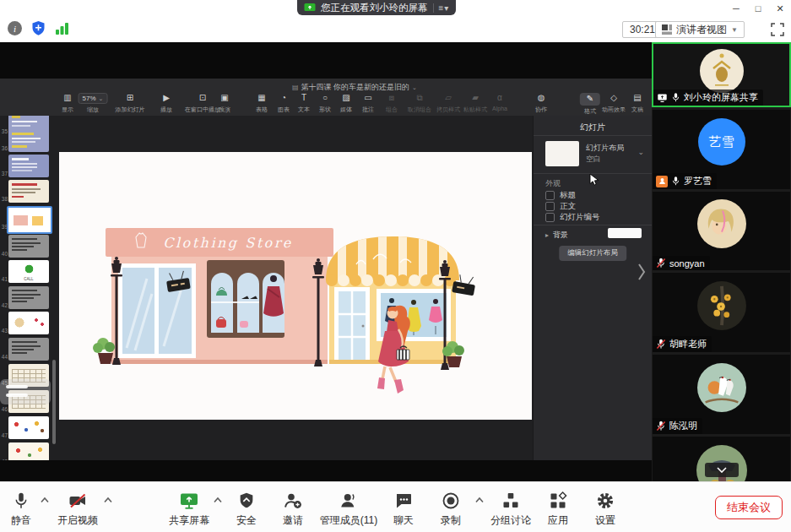 This screenshot has height=532, width=791. I want to click on avatar: 艺雪, so click(722, 142).